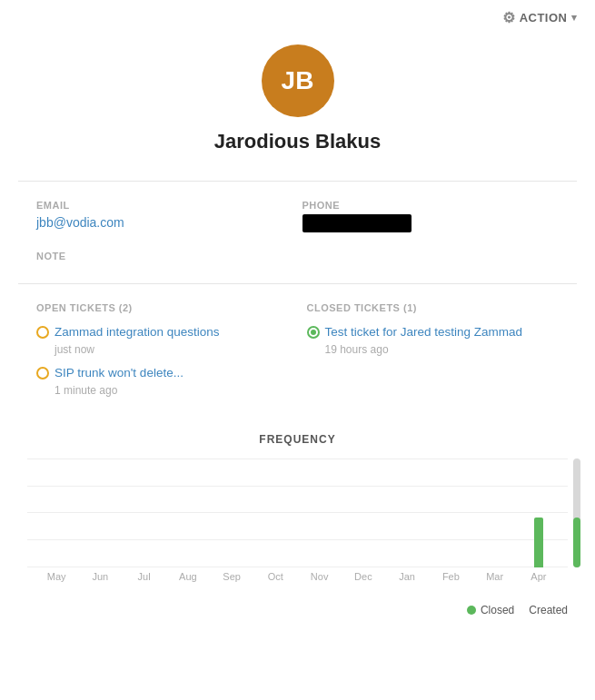 The height and width of the screenshot is (700, 595). What do you see at coordinates (543, 18) in the screenshot?
I see `action-label: ACTION` at bounding box center [543, 18].